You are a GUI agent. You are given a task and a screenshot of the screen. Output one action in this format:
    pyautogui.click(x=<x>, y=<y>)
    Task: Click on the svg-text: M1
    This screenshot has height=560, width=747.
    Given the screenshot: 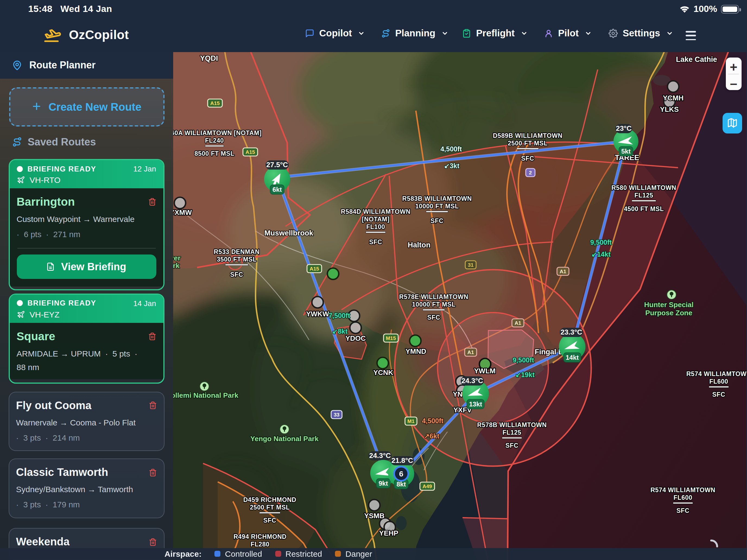 What is the action you would take?
    pyautogui.click(x=411, y=421)
    